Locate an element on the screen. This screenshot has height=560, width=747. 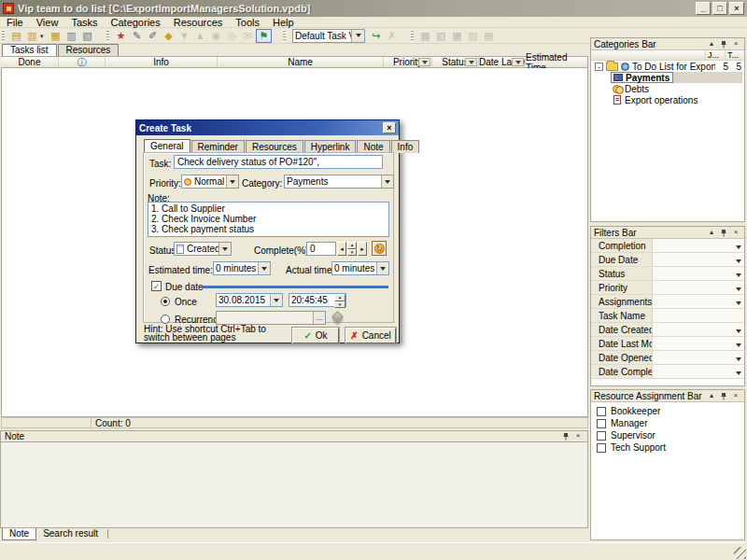
dialog-tab-hyperlink: Hyperlink is located at coordinates (331, 147).